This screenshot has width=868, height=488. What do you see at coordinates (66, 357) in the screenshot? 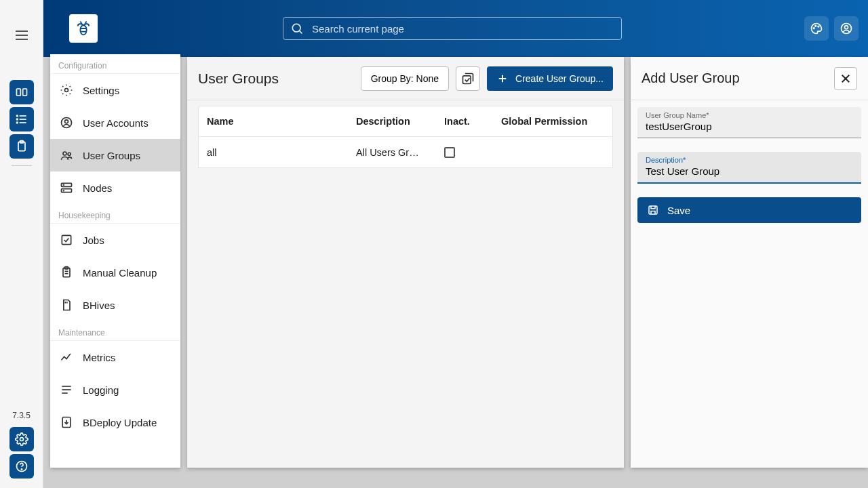
I see `chart-line-icon` at bounding box center [66, 357].